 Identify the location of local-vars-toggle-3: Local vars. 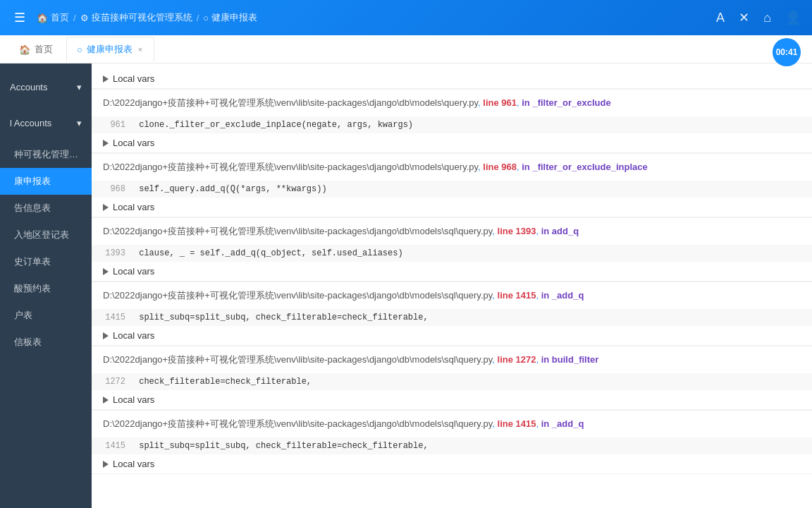
(452, 271).